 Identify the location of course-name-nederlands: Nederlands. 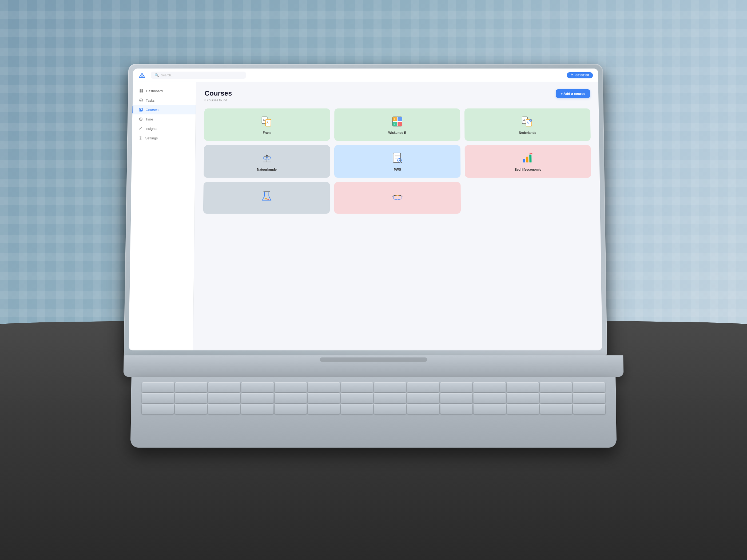
(527, 133).